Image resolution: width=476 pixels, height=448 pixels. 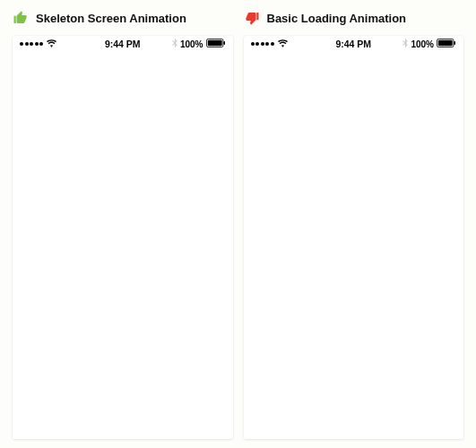 What do you see at coordinates (111, 18) in the screenshot?
I see `left-title: Skeleton Screen Animation` at bounding box center [111, 18].